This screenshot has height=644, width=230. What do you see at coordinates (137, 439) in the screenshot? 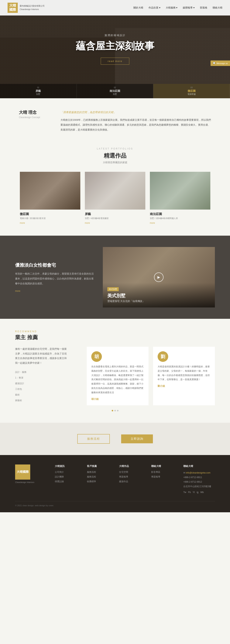
I see `cta-consult-button: 立即諮詢` at bounding box center [137, 439].